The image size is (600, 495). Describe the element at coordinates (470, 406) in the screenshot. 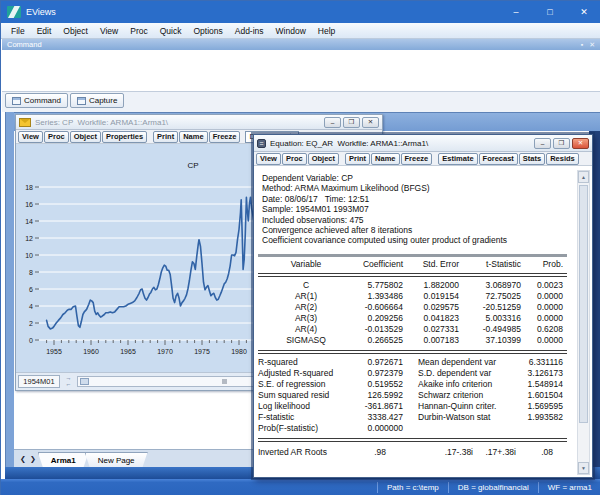

I see `stat-label: Hannan-Quinn criter.` at that location.